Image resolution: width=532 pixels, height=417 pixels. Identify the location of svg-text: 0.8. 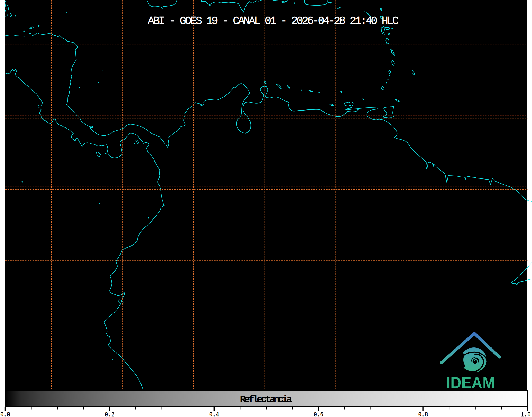
(423, 414).